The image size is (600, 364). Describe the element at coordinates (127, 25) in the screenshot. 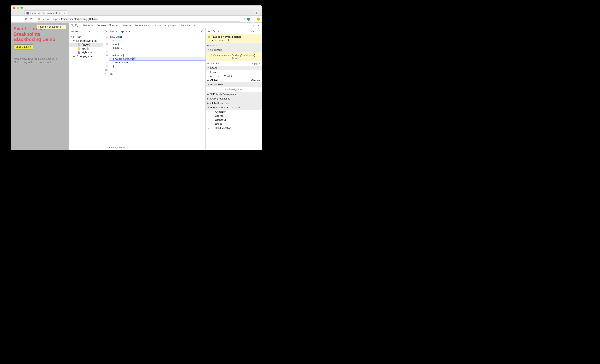

I see `tab-network: Network` at that location.